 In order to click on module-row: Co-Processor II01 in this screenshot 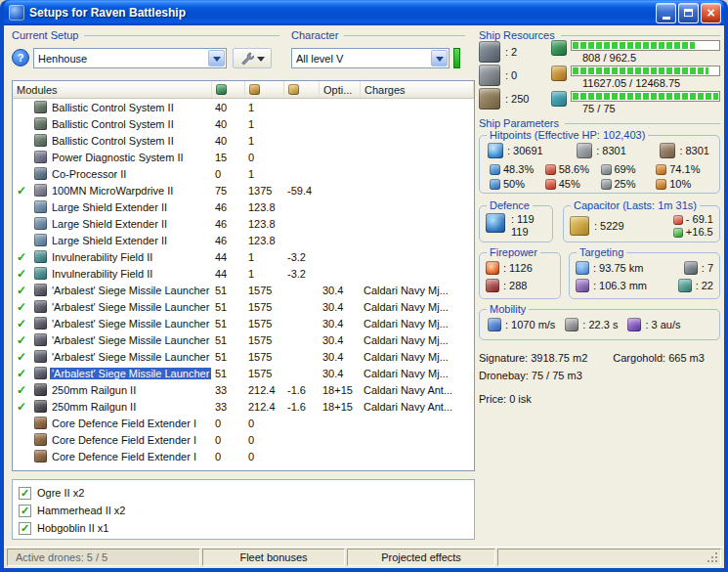, I will do `click(243, 174)`.